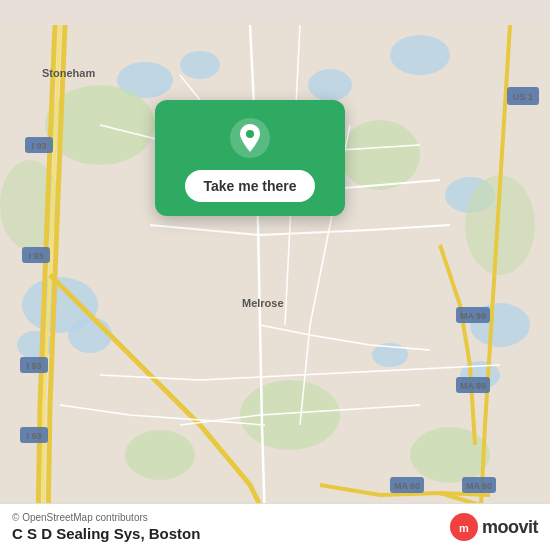 Image resolution: width=550 pixels, height=550 pixels. What do you see at coordinates (250, 158) in the screenshot?
I see `location-card: Take me there` at bounding box center [250, 158].